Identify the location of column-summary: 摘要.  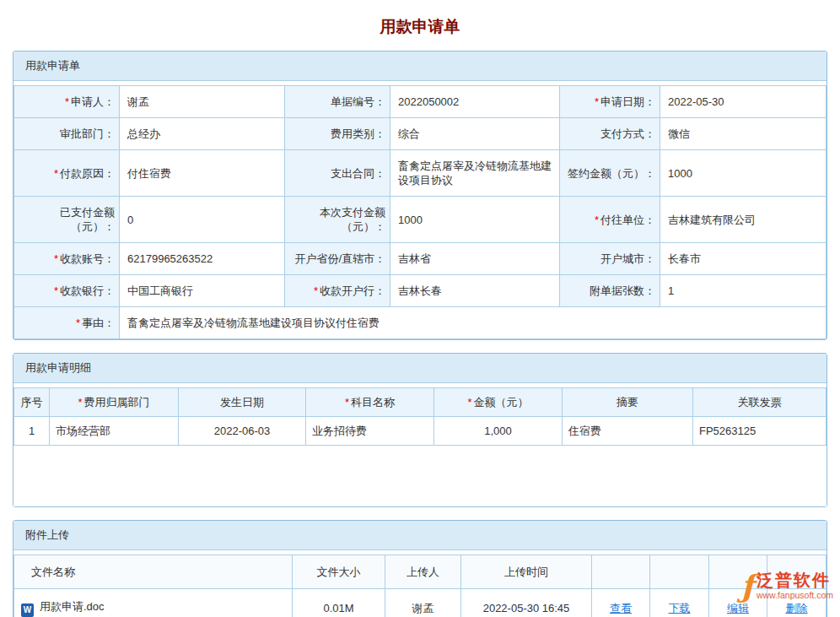
(627, 403).